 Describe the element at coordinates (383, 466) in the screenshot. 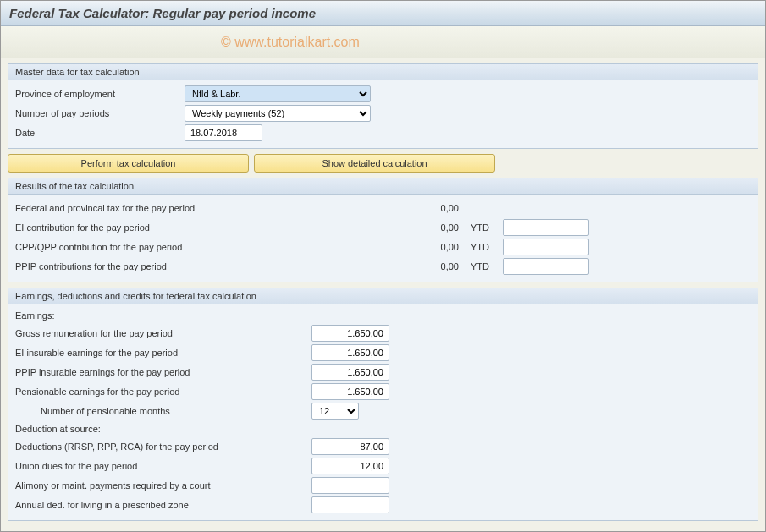

I see `ded-row-union: Union dues for the pay period` at that location.